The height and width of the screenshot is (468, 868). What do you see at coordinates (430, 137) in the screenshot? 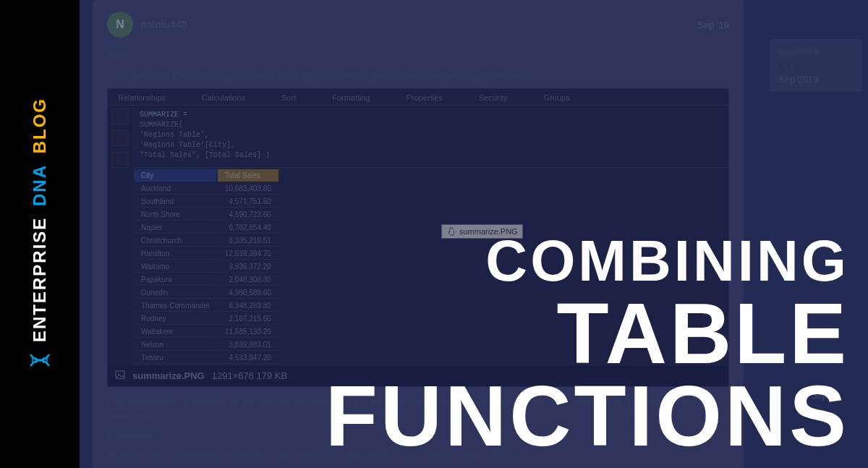
I see `formula-bar: SUMMARIZE = SUMMARIZE( 'Regions Table', …` at bounding box center [430, 137].